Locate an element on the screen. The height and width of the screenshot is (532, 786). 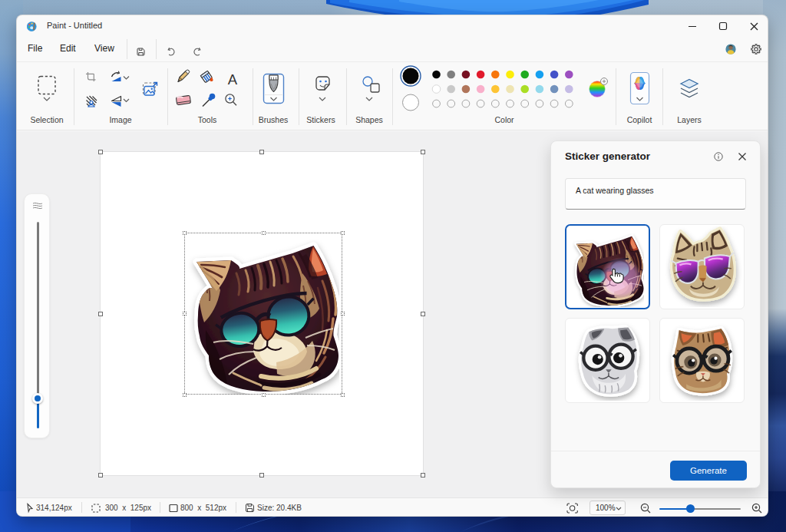
svg-text: Brushes is located at coordinates (273, 120).